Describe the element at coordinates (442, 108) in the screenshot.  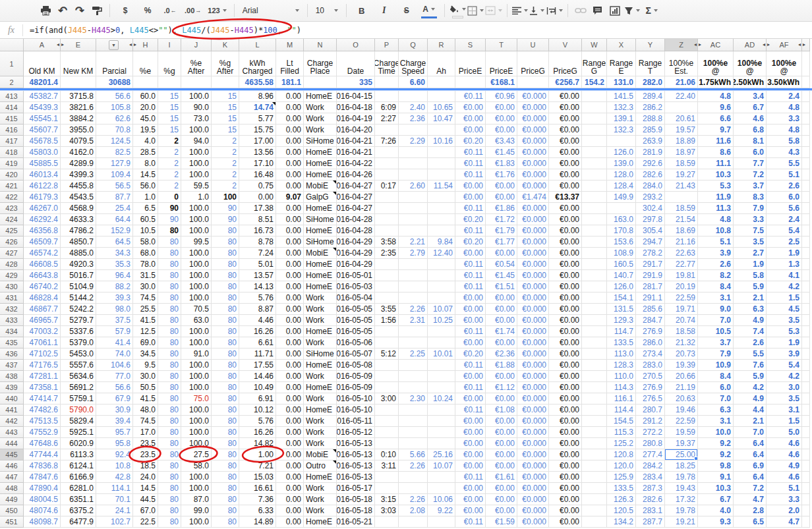
I see `cell: 10.65` at that location.